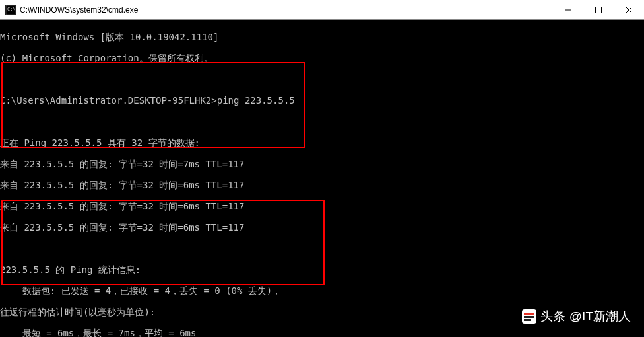  What do you see at coordinates (600, 317) in the screenshot?
I see `watermark-author: @IT新潮人` at bounding box center [600, 317].